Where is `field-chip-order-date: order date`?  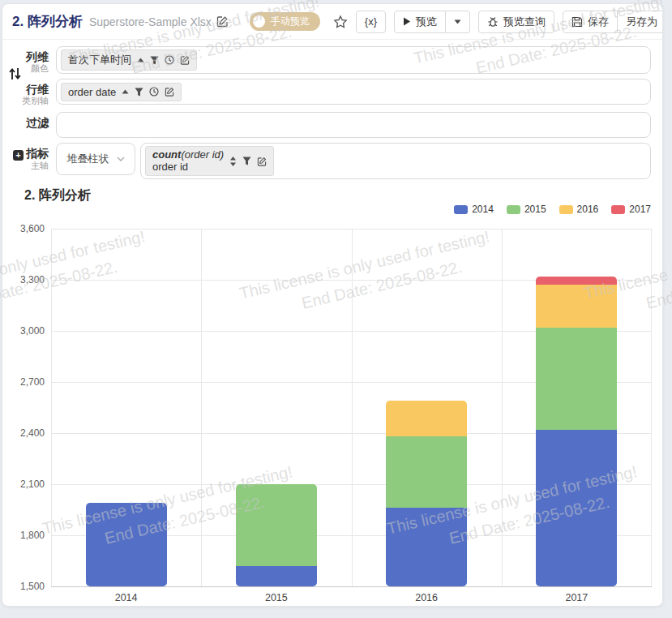
field-chip-order-date: order date is located at coordinates (122, 92).